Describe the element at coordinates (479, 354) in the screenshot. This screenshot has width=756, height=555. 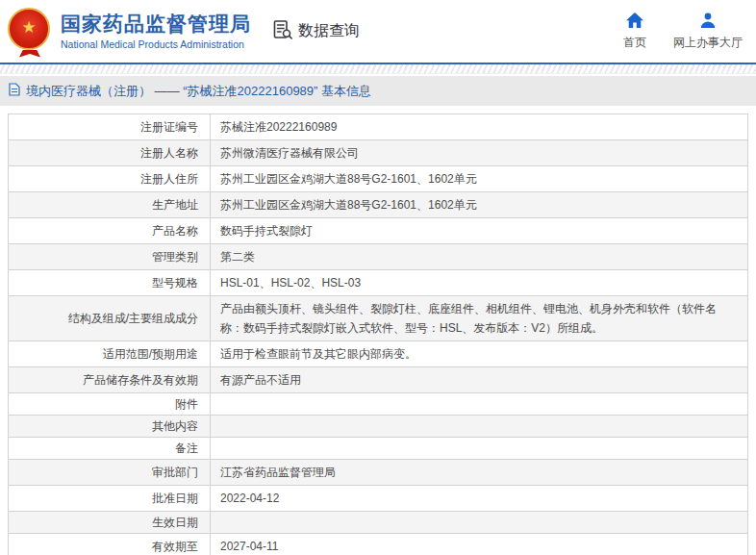
I see `field-value: 适用于检查眼前节及其它眼内部病变。` at that location.